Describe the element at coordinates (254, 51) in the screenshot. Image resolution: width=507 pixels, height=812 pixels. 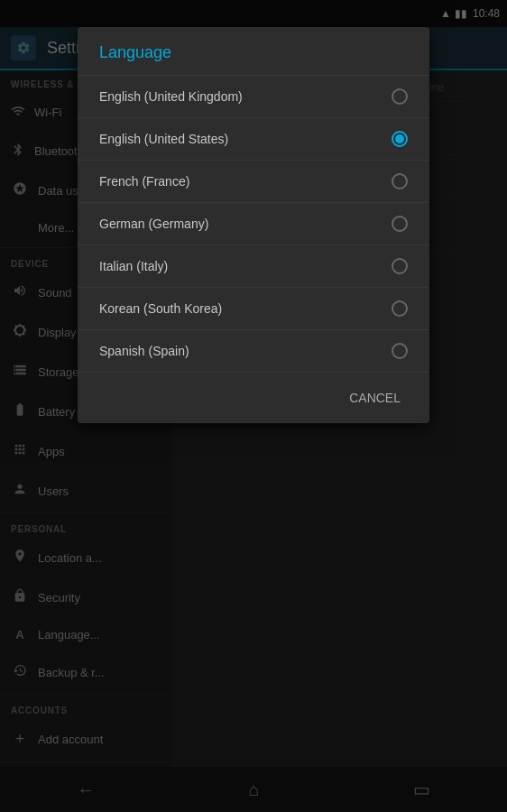
I see `modal-title: Language` at that location.